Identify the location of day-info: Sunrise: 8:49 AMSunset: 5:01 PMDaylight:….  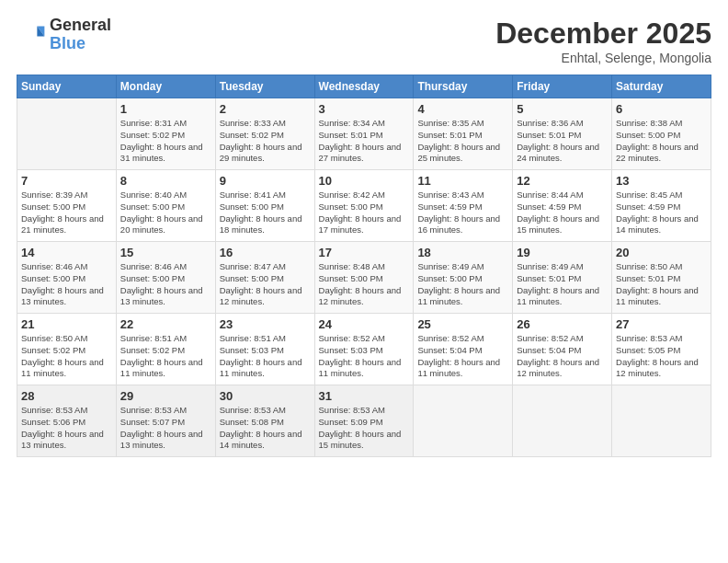
(563, 285).